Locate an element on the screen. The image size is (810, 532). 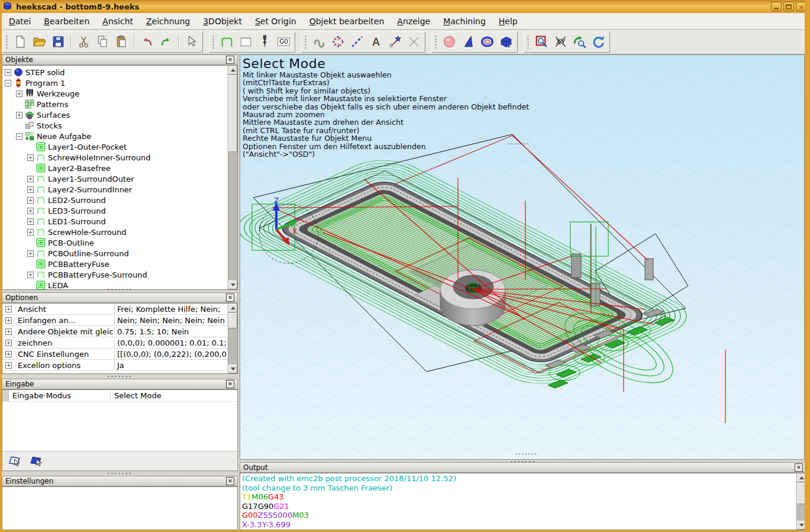
panel-optionen-close-icon is located at coordinates (230, 298).